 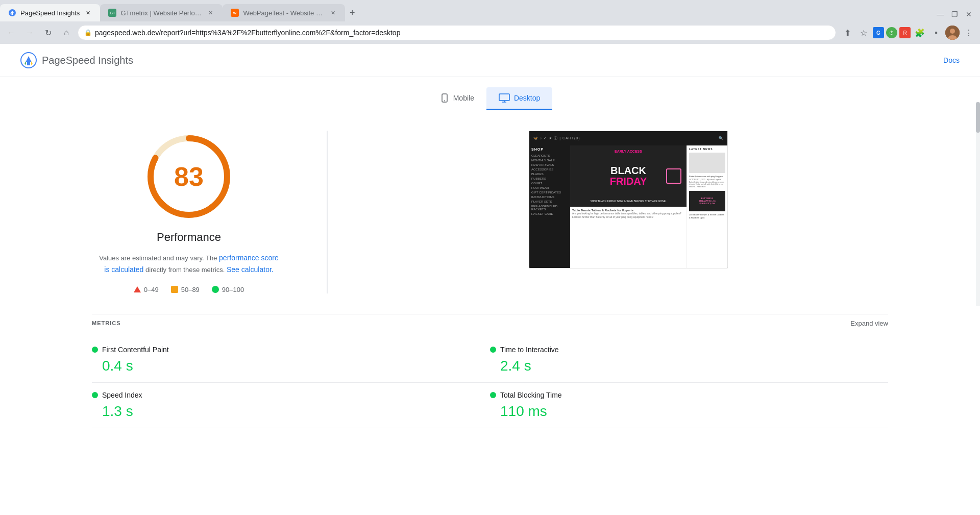 I want to click on bookmark-button: ☆, so click(x=864, y=33).